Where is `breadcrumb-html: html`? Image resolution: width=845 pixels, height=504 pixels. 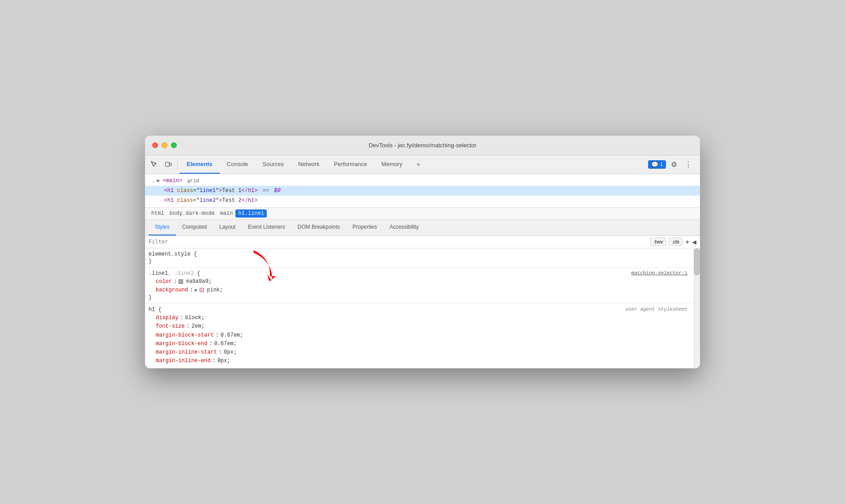
breadcrumb-html: html is located at coordinates (158, 214).